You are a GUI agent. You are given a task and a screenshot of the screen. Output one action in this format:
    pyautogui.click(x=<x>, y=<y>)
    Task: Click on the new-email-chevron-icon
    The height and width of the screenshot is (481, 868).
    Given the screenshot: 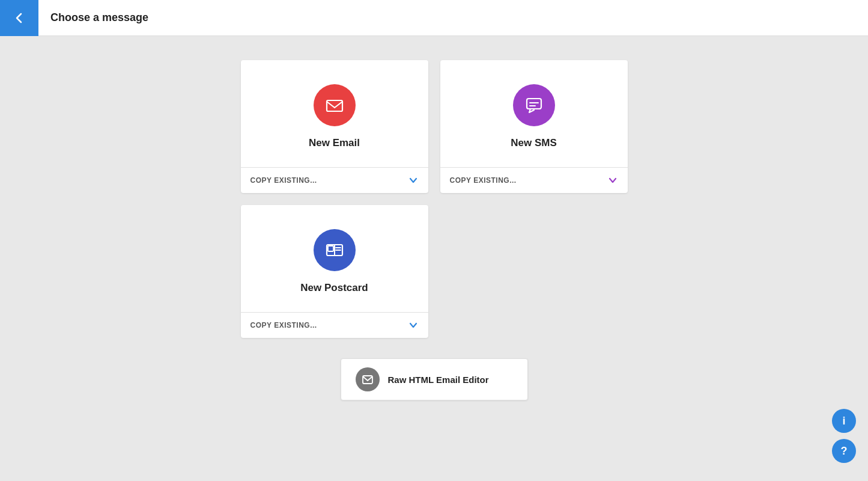 What is the action you would take?
    pyautogui.click(x=413, y=180)
    